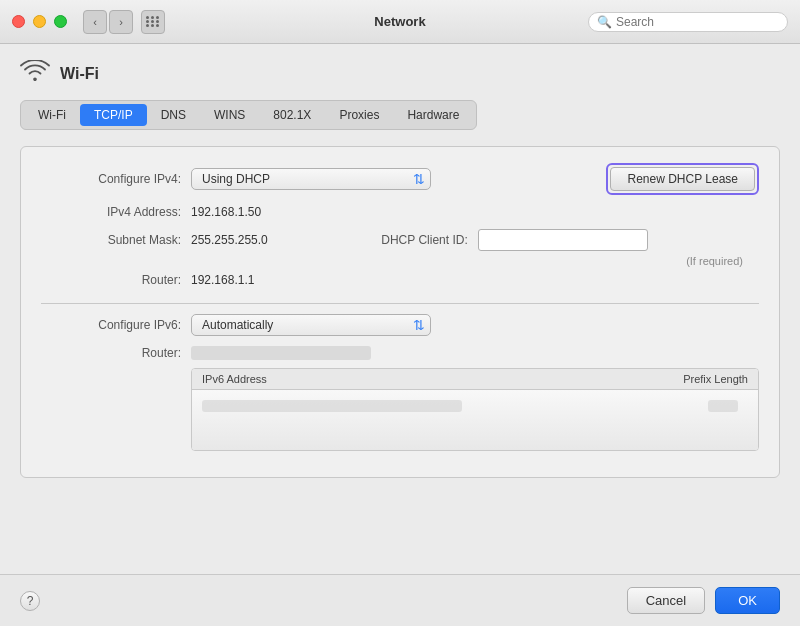 This screenshot has width=800, height=626. I want to click on wifi-icon, so click(35, 74).